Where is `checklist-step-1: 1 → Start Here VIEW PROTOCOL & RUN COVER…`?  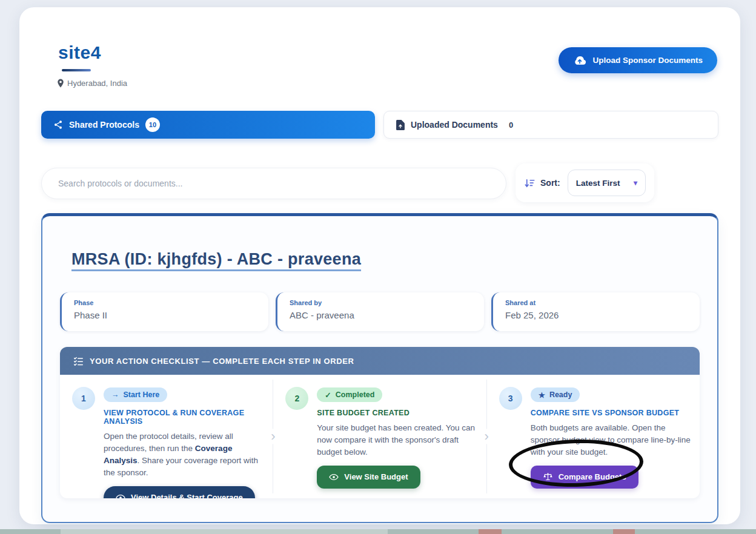 checklist-step-1: 1 → Start Here VIEW PROTOCOL & RUN COVER… is located at coordinates (166, 437).